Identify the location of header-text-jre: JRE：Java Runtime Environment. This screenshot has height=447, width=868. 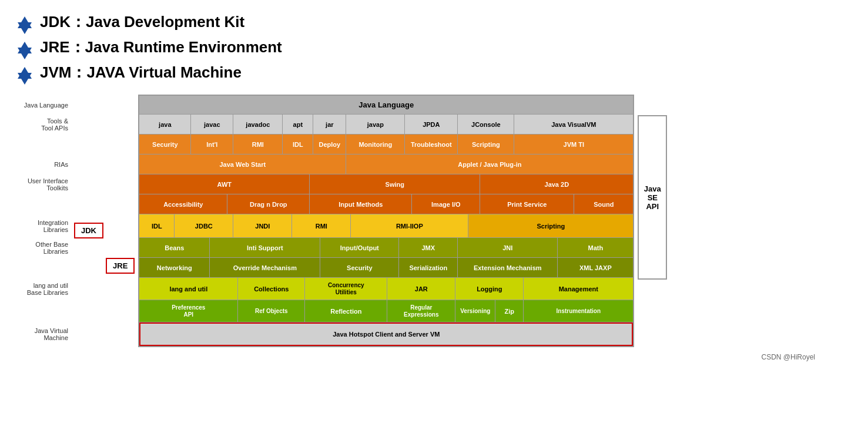
(161, 47).